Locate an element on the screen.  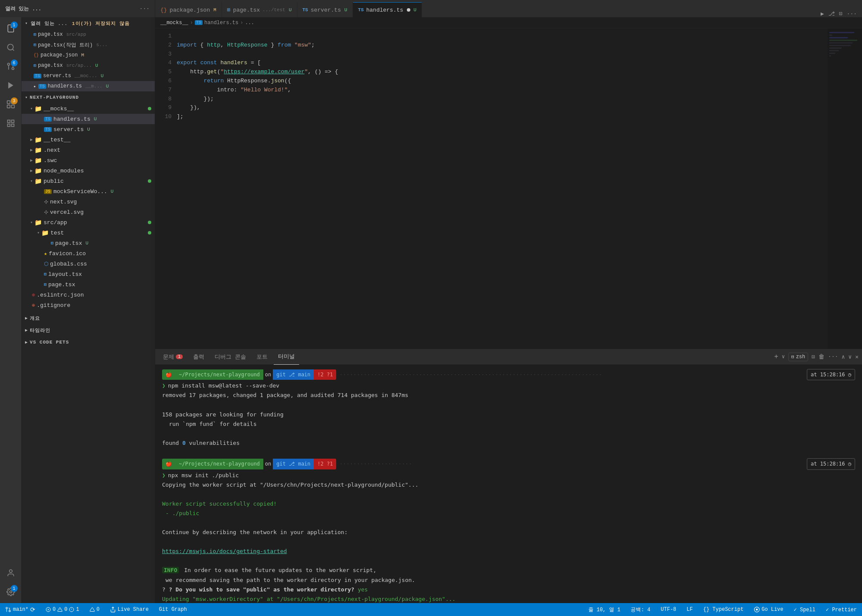
tab-output: 출력 is located at coordinates (199, 357).